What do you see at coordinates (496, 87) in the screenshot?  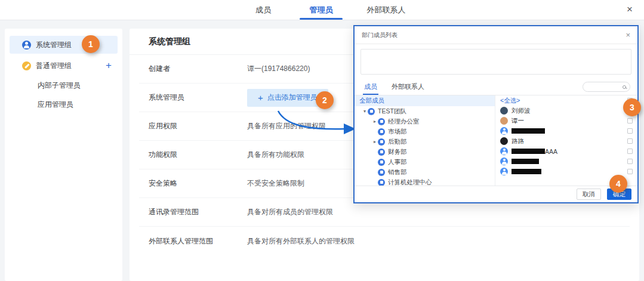 I see `dialog-tab-bar: 成员 外部联系人` at bounding box center [496, 87].